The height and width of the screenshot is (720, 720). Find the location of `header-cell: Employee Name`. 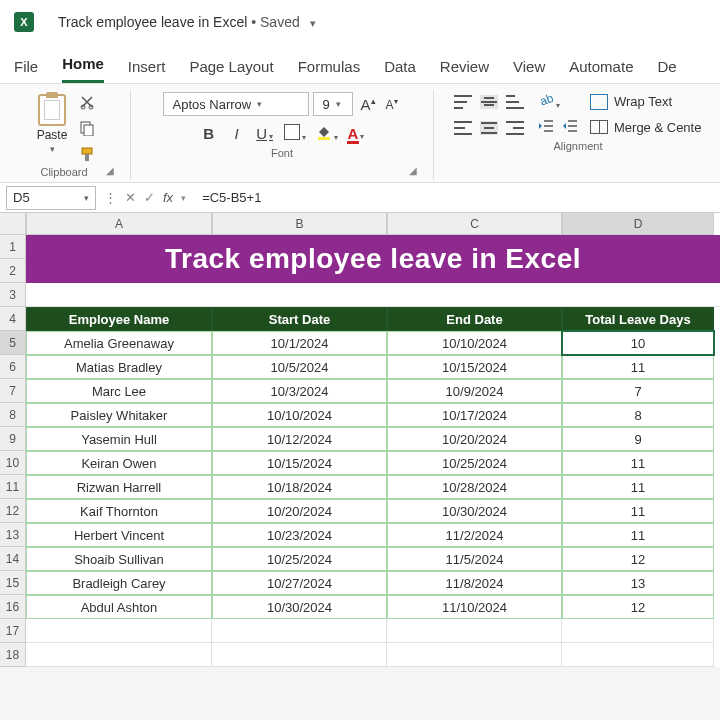

header-cell: Employee Name is located at coordinates (119, 319).